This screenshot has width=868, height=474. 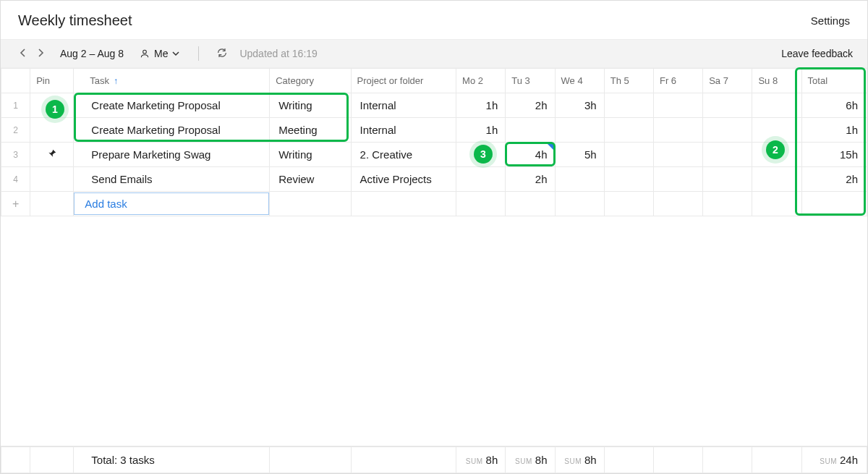 I want to click on add-row-button: +, so click(x=16, y=204).